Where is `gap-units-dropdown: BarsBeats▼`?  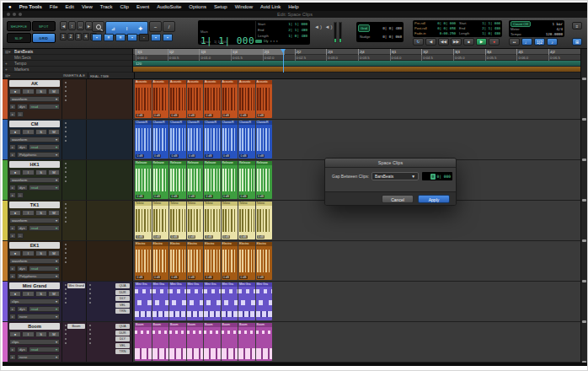
gap-units-dropdown: BarsBeats▼ is located at coordinates (395, 176).